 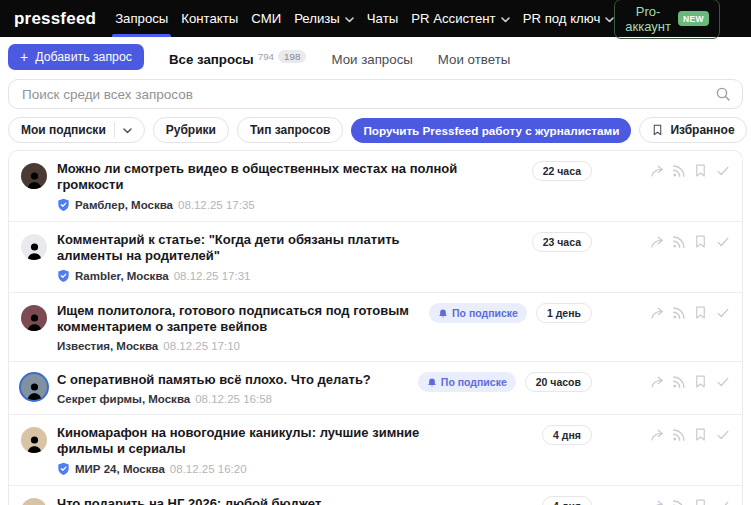 What do you see at coordinates (390, 276) in the screenshot?
I see `request-meta: Rambler, Москва 08.12.25 17:31` at bounding box center [390, 276].